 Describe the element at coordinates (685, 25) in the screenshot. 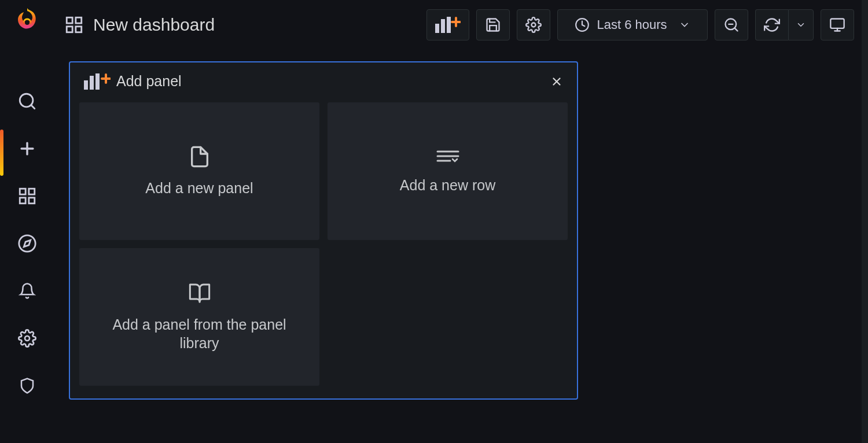

I see `chevron-down-icon` at that location.